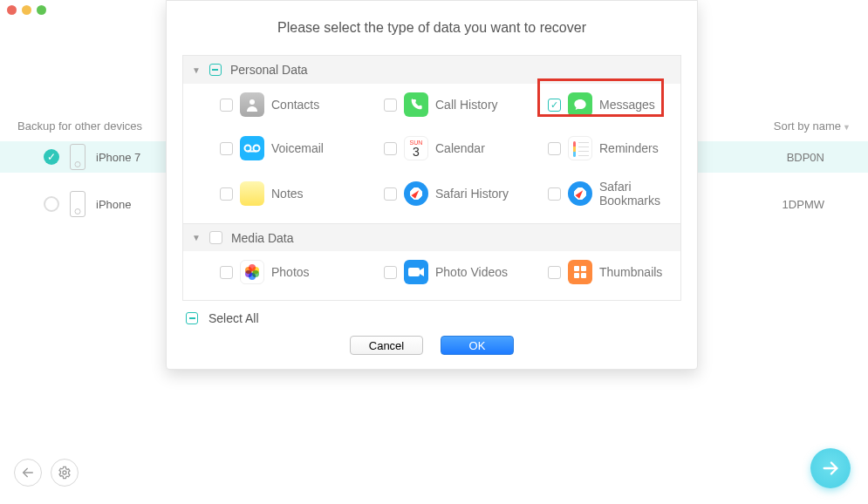 This screenshot has width=868, height=504. Describe the element at coordinates (263, 238) in the screenshot. I see `section-label: Media Data` at that location.